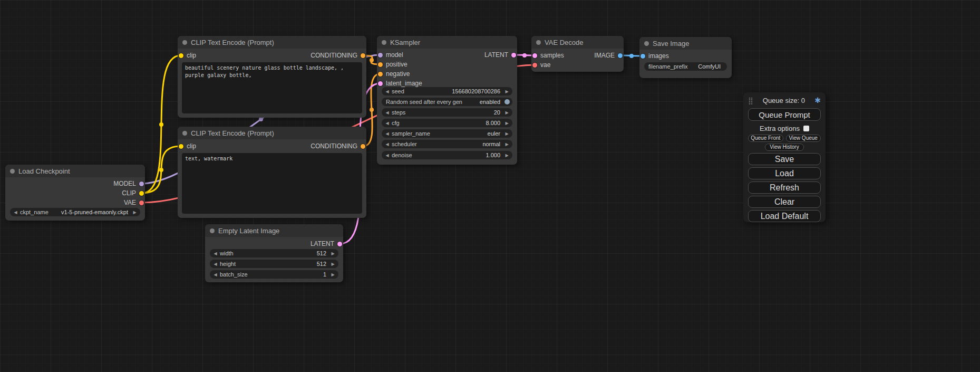 This screenshot has height=372, width=980. What do you see at coordinates (75, 171) in the screenshot?
I see `node-titlebar: Load Checkpoint` at bounding box center [75, 171].